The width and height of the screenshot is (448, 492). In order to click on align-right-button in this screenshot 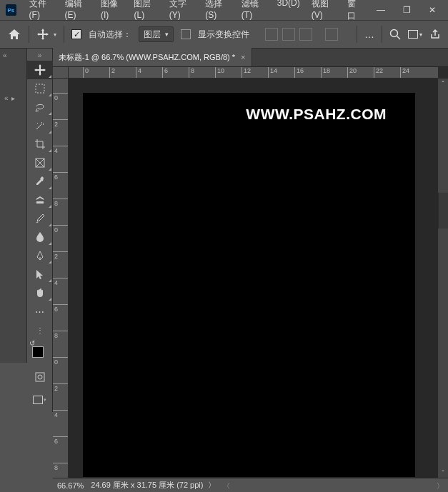, I will do `click(306, 34)`.